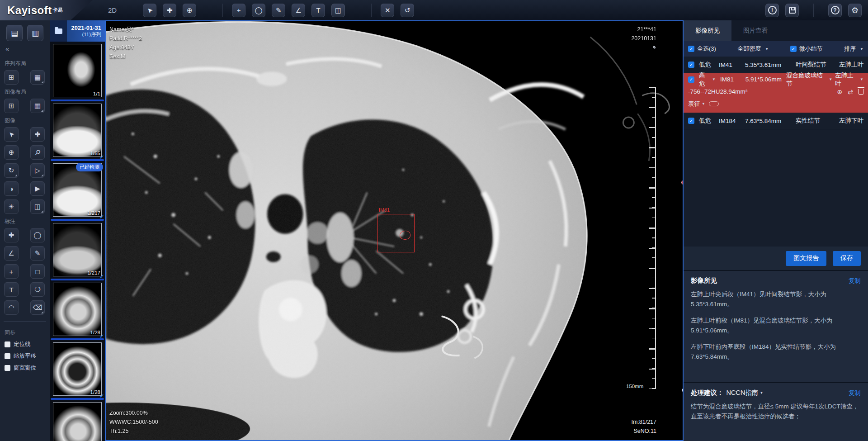  I want to click on tab-image-view: 图片查看, so click(755, 31).